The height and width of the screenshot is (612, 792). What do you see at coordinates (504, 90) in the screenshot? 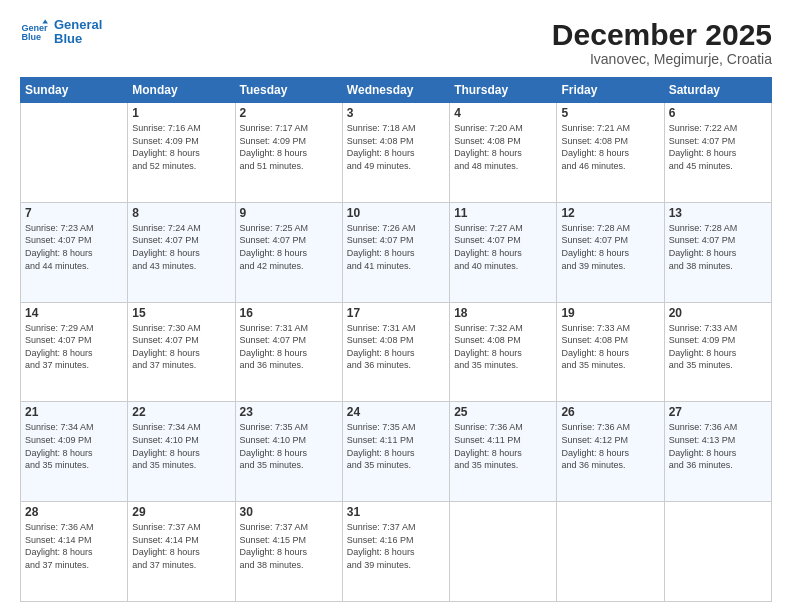
I see `day-header-thursday: Thursday` at bounding box center [504, 90].